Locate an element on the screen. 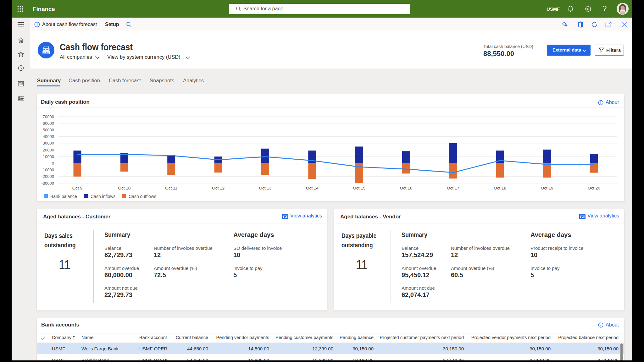 This screenshot has height=362, width=644. svg-text: -30000 is located at coordinates (48, 184).